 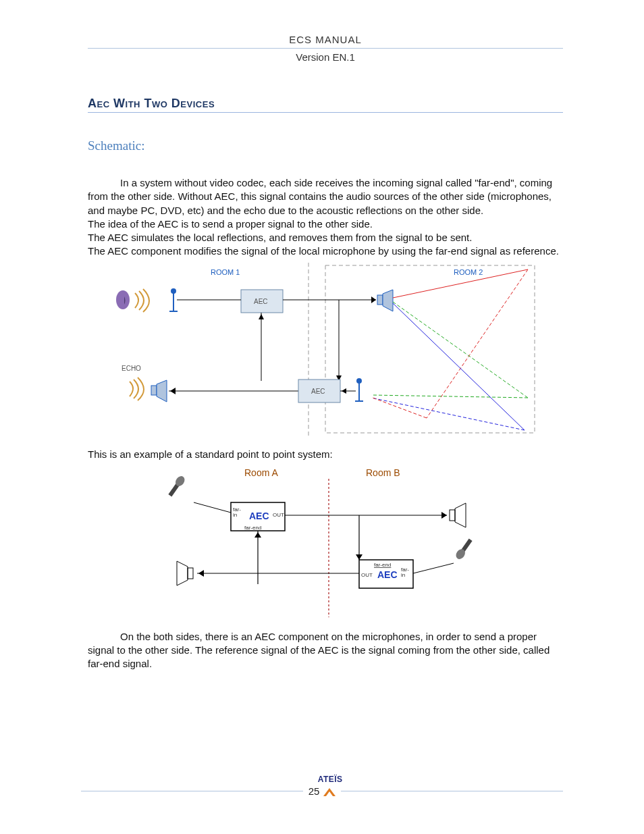 What do you see at coordinates (322, 791) in the screenshot?
I see `footer: ATEÏS 25` at bounding box center [322, 791].